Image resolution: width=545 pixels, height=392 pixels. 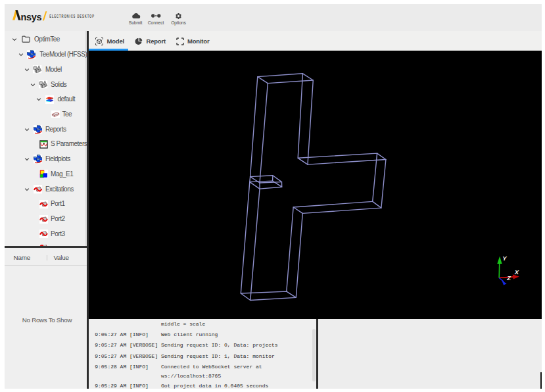 I want to click on svg-text: ELECTRONICS DESKTOP, so click(x=72, y=16).